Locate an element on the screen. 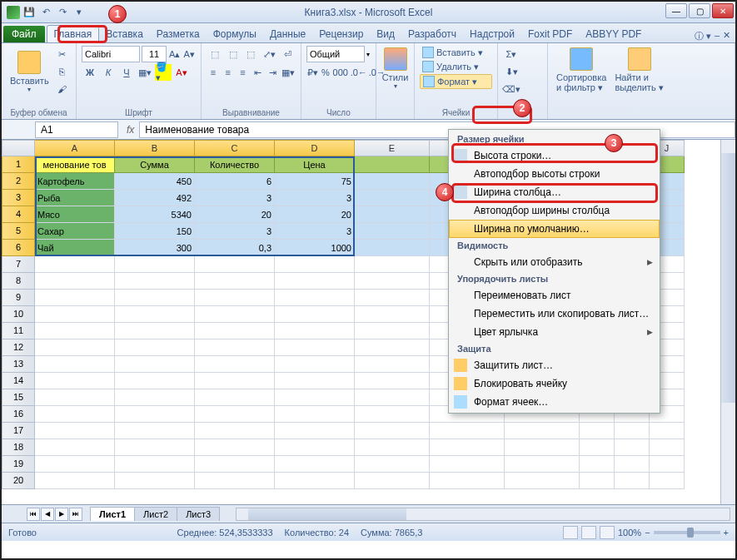 Image resolution: width=737 pixels, height=560 pixels. font-size is located at coordinates (154, 54).